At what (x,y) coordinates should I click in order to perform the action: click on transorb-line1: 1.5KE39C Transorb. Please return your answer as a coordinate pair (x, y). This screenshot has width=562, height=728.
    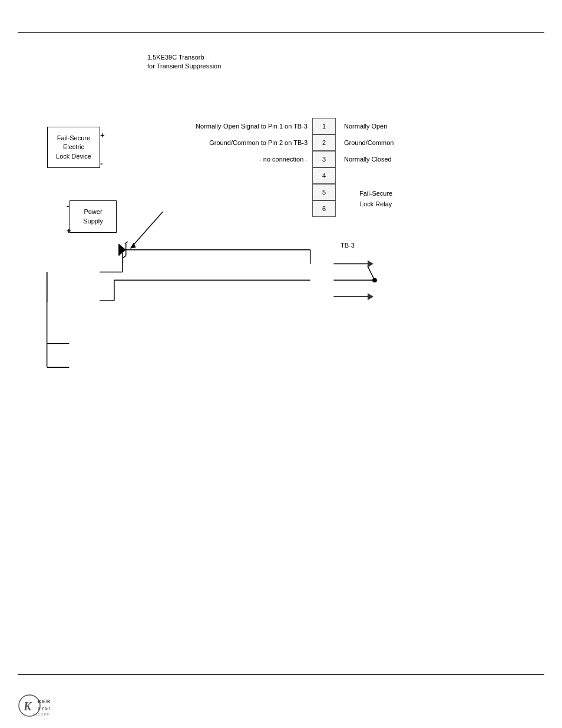
    Looking at the image, I should click on (176, 57).